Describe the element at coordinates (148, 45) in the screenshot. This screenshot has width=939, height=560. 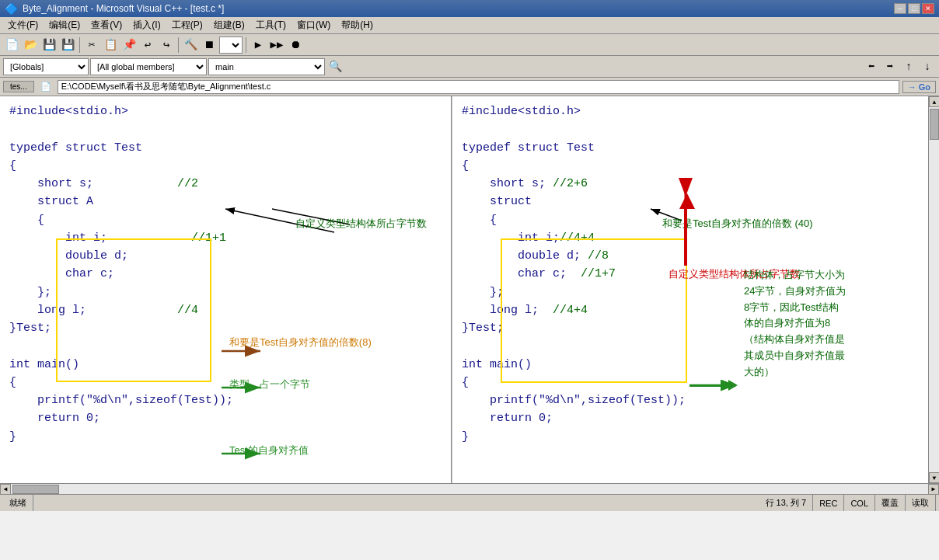
I see `undo-btn: ↩` at that location.